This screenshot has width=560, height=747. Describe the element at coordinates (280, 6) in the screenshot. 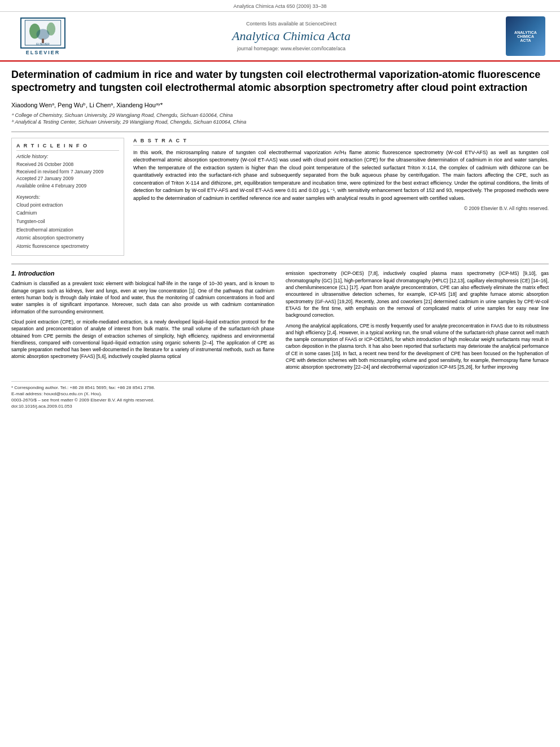

I see `journal-meta-text: Analytica Chimica Acta 650 (2009) 33–38` at that location.